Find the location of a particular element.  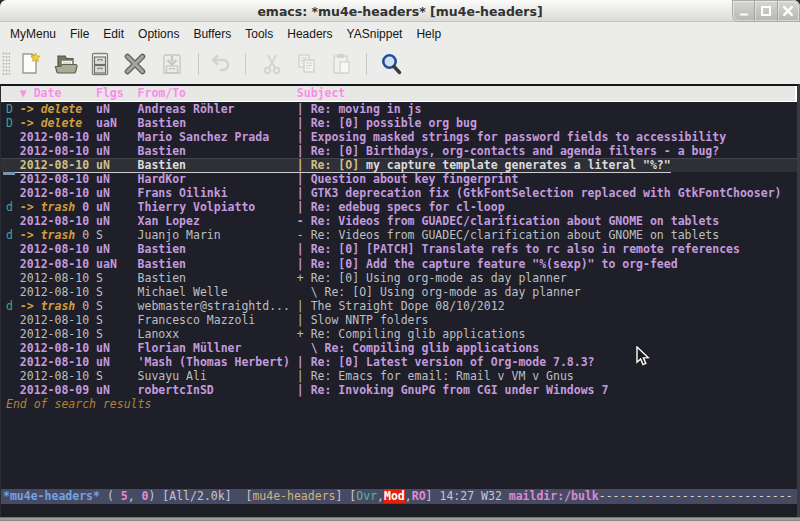

row-subject: | Slow NNTP folders is located at coordinates (363, 320).